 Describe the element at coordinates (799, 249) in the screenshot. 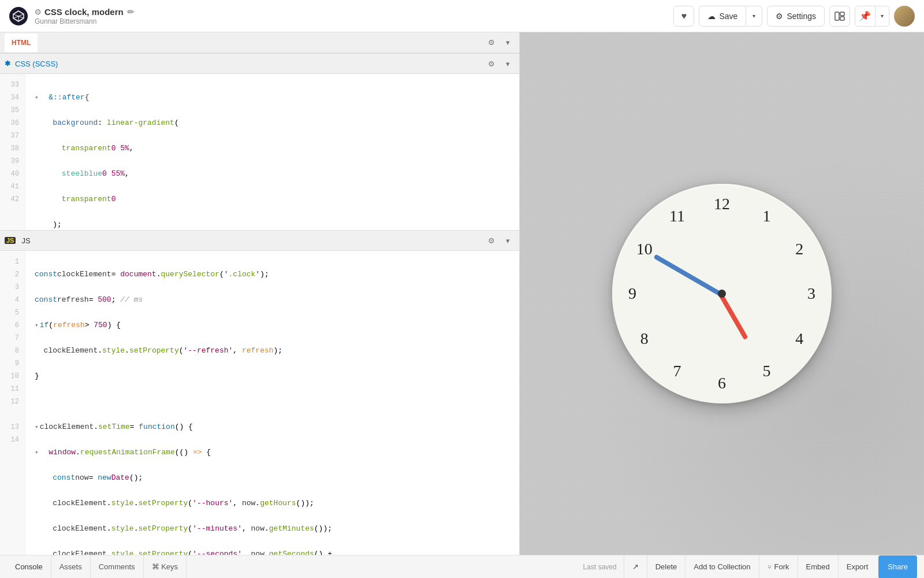

I see `clock-number-2: 2` at that location.